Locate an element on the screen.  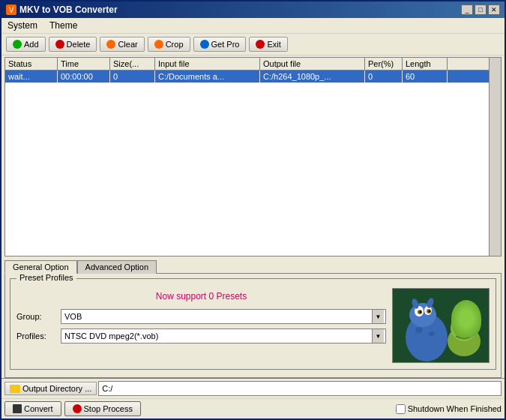
delete-icon is located at coordinates (60, 44).